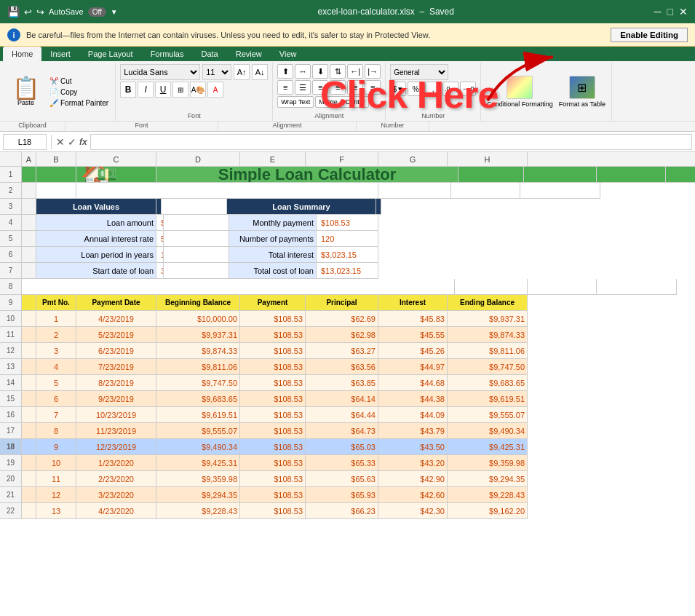 The width and height of the screenshot is (695, 616). Describe the element at coordinates (57, 319) in the screenshot. I see `pmt-num-10: 1` at that location.